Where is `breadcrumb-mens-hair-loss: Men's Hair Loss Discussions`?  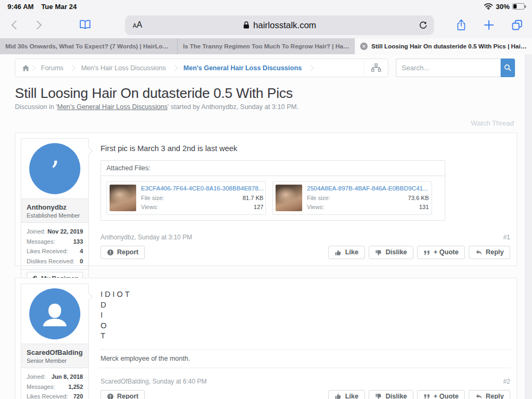 breadcrumb-mens-hair-loss: Men's Hair Loss Discussions is located at coordinates (123, 68).